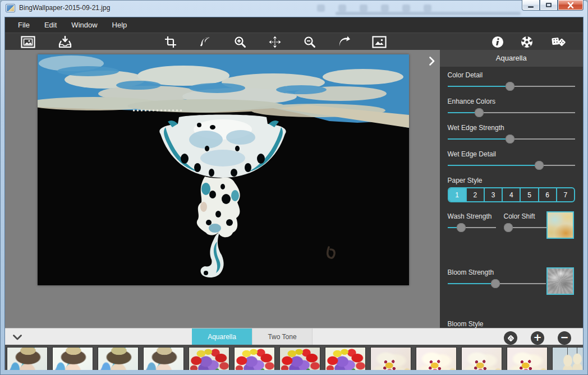 The height and width of the screenshot is (375, 588). Describe the element at coordinates (511, 339) in the screenshot. I see `die-icon` at that location.